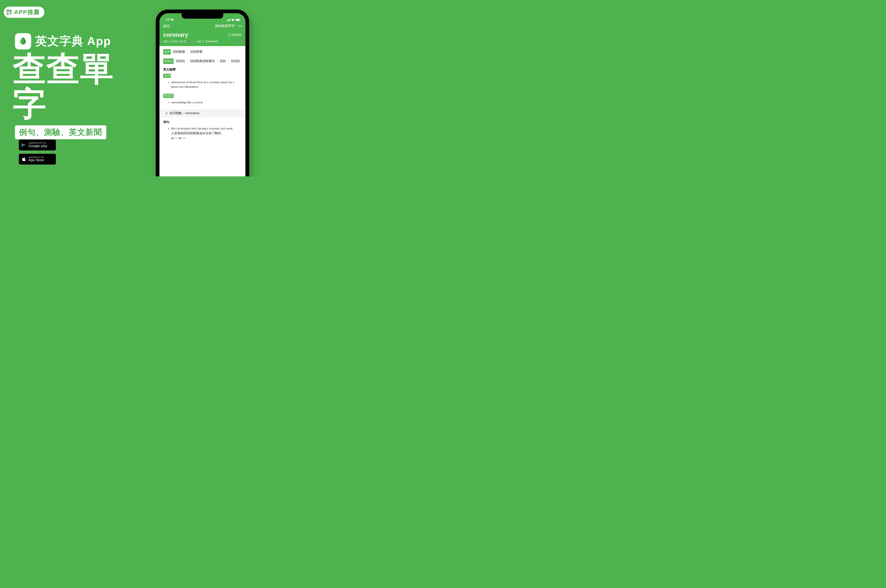 The width and height of the screenshot is (886, 588). What do you see at coordinates (184, 138) in the screenshot?
I see `speak-uk-label: UK` at bounding box center [184, 138].